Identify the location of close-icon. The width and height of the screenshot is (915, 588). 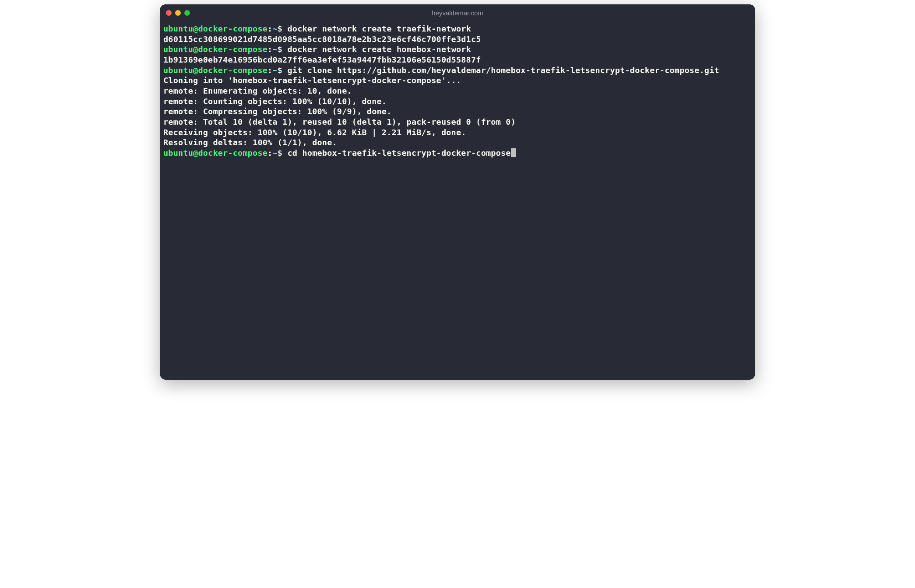
(169, 13).